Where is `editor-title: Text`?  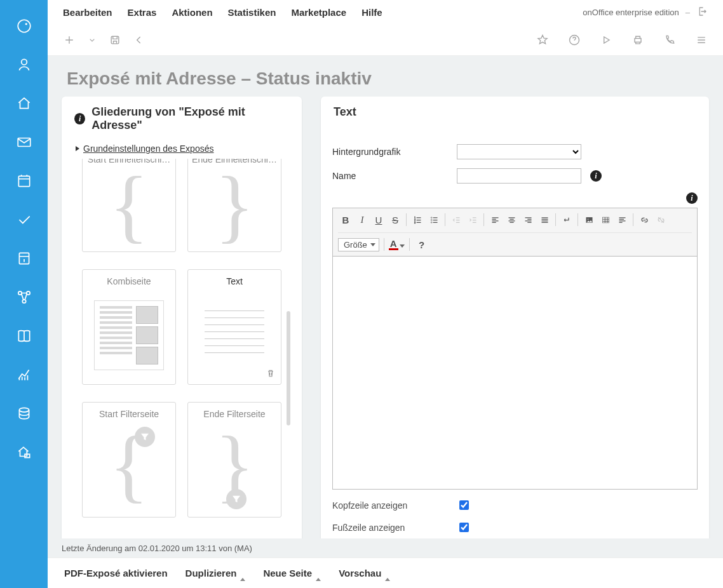 editor-title: Text is located at coordinates (345, 112).